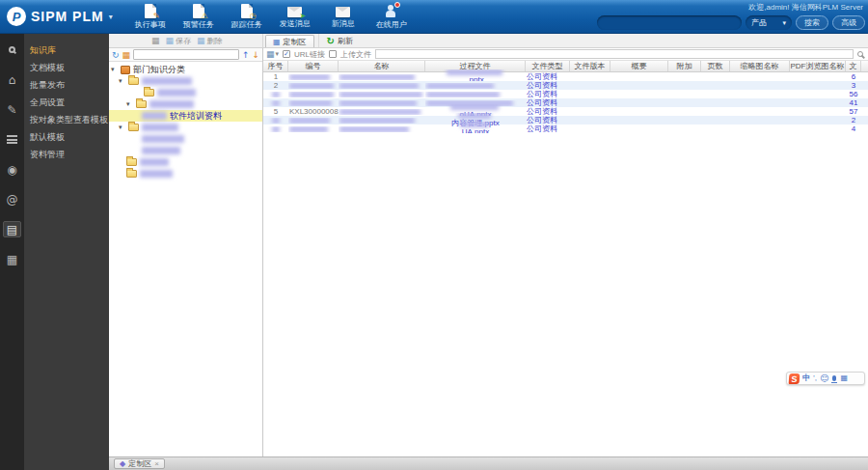 This screenshot has width=868, height=470. Describe the element at coordinates (760, 66) in the screenshot. I see `col-thumbnail-name: 缩略图名称` at that location.